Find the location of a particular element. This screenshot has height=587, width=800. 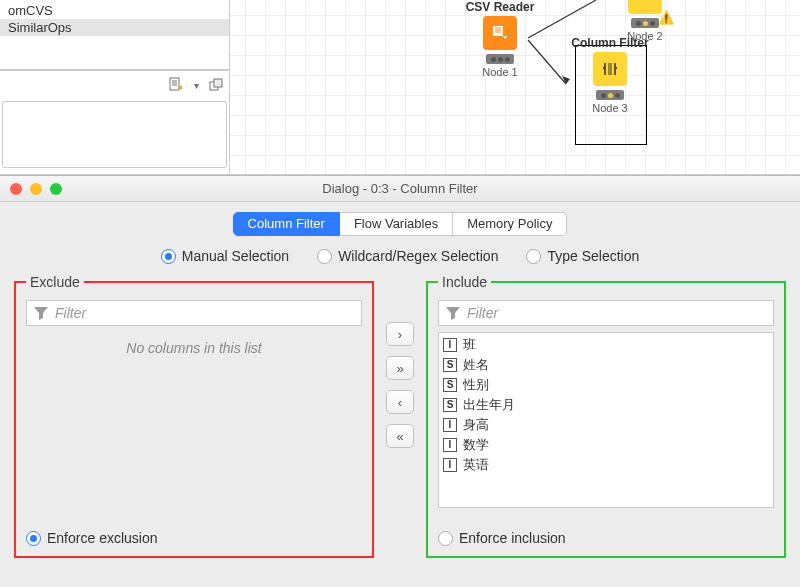

tab-strip: Column Filter Flow Variables Memory Poli… is located at coordinates (400, 223).